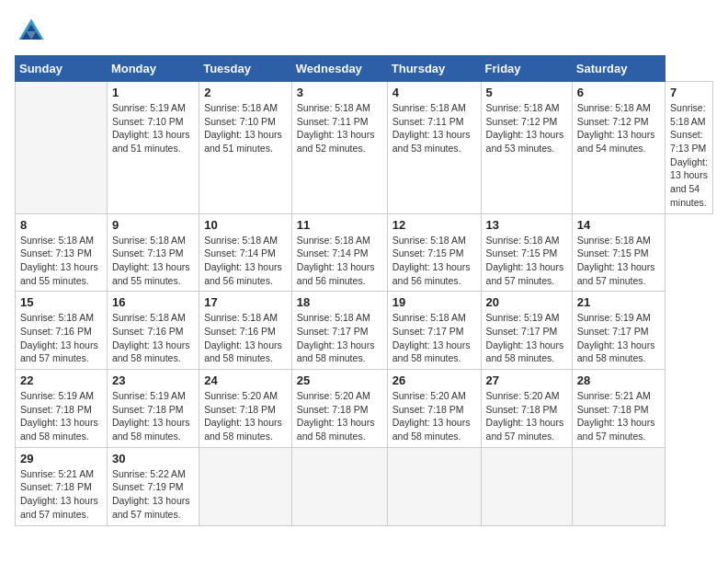 This screenshot has width=728, height=563. I want to click on calendar-cell: 1Sunrise: 5:19 AMSunset: 7:10 PMDaylight…, so click(153, 148).